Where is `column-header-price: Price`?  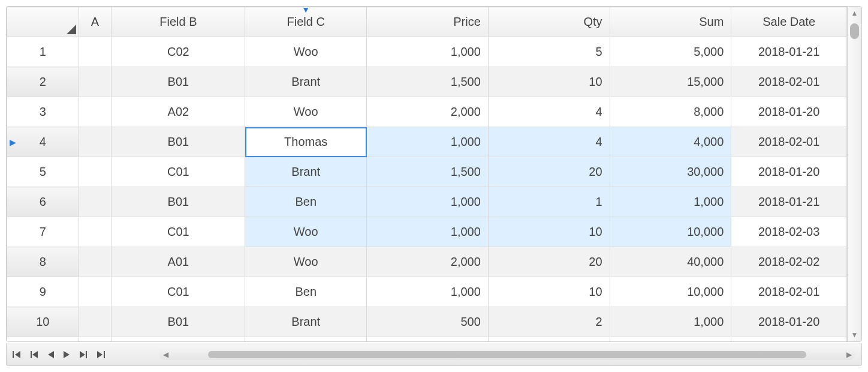 column-header-price: Price is located at coordinates (428, 22).